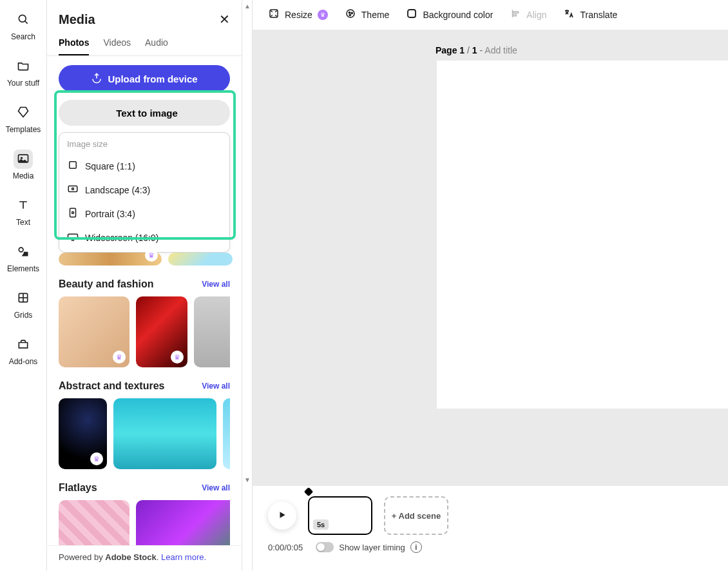 The image size is (728, 571). I want to click on tab-audio: Audio, so click(157, 44).